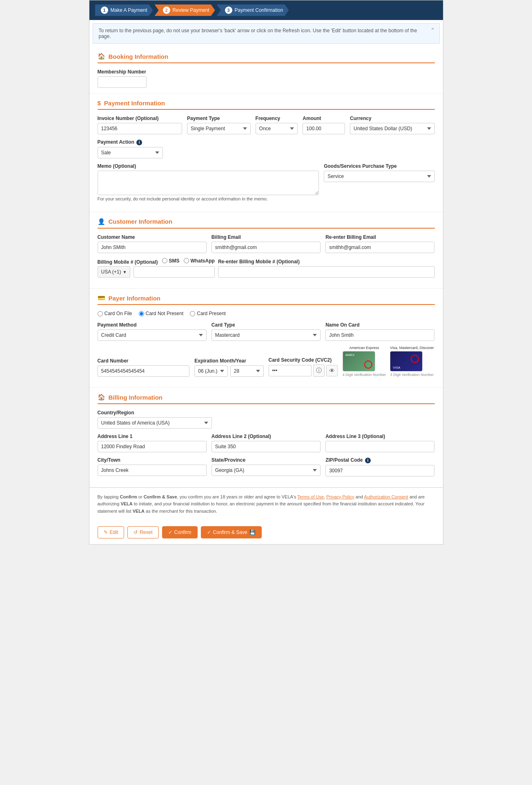 The height and width of the screenshot is (785, 532). Describe the element at coordinates (319, 371) in the screenshot. I see `cvc-help-icon: ⓘ` at that location.